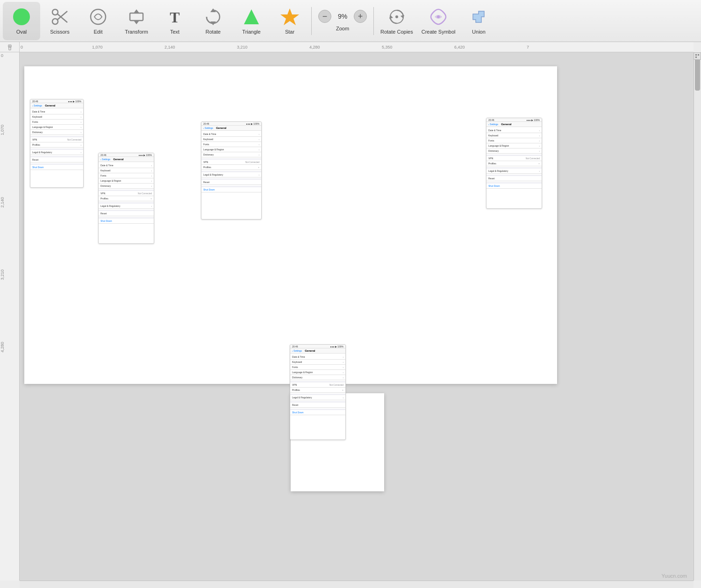 The width and height of the screenshot is (701, 588). I want to click on ruler-h-6420: 6,420, so click(460, 47).